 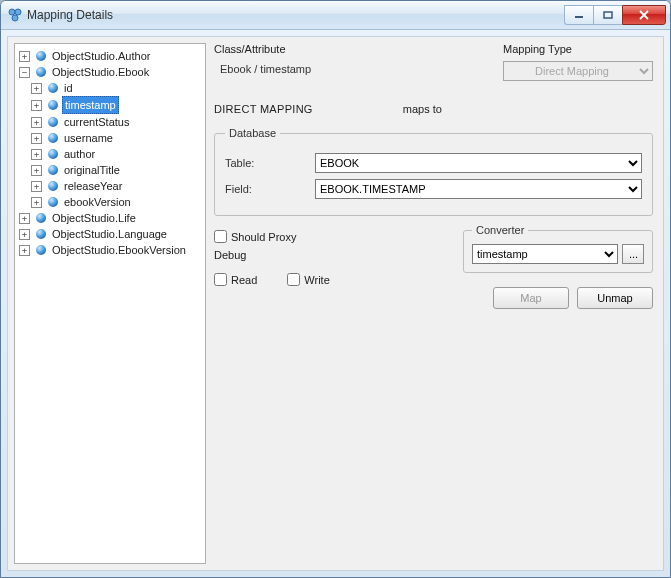 What do you see at coordinates (558, 248) in the screenshot?
I see `converter-group: Converter timestamp ...` at bounding box center [558, 248].